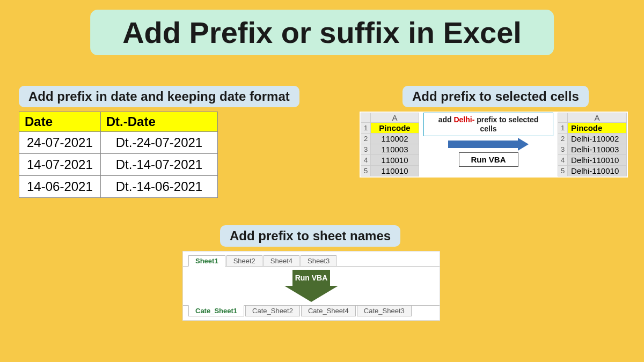 The image size is (644, 362). What do you see at coordinates (494, 132) in the screenshot?
I see `section-cells: Add prefix to selected cells A 1Pincode …` at bounding box center [494, 132].